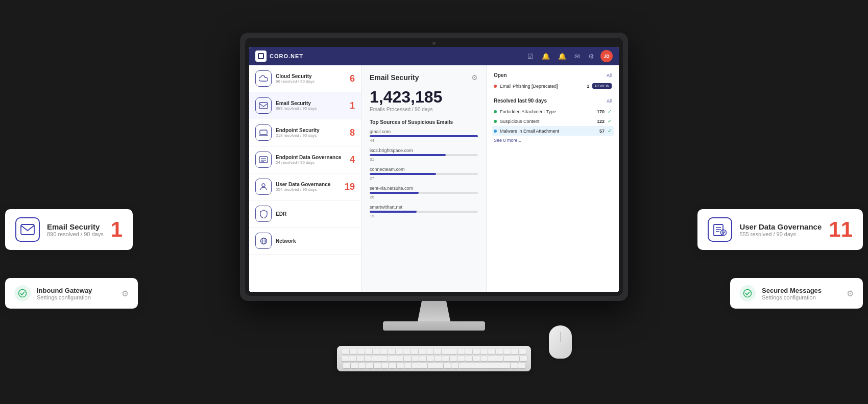 This screenshot has width=868, height=404. I want to click on right-panel: Open All Email Phishing [Deprecated] 1 R…, so click(552, 179).